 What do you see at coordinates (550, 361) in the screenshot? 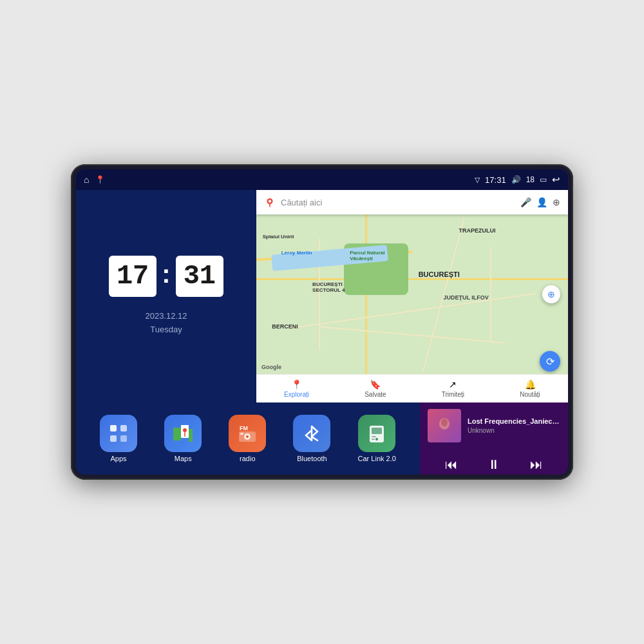
I see `directions-button: ⟳` at bounding box center [550, 361].